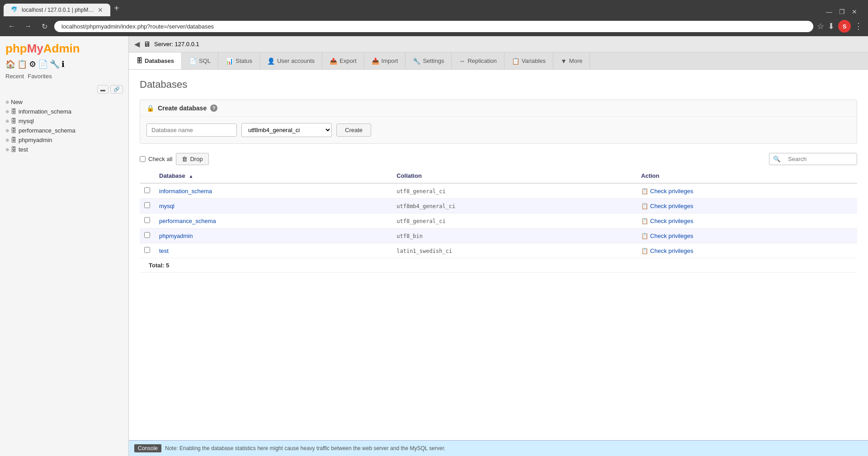 The height and width of the screenshot is (456, 868). Describe the element at coordinates (385, 61) in the screenshot. I see `tab-import: 📥 Import` at that location.